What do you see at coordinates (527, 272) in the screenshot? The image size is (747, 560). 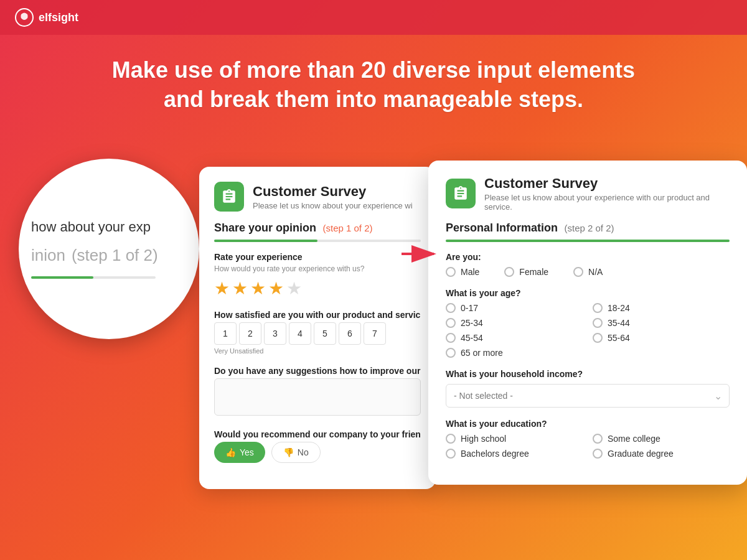 I see `gender-female: Female` at bounding box center [527, 272].